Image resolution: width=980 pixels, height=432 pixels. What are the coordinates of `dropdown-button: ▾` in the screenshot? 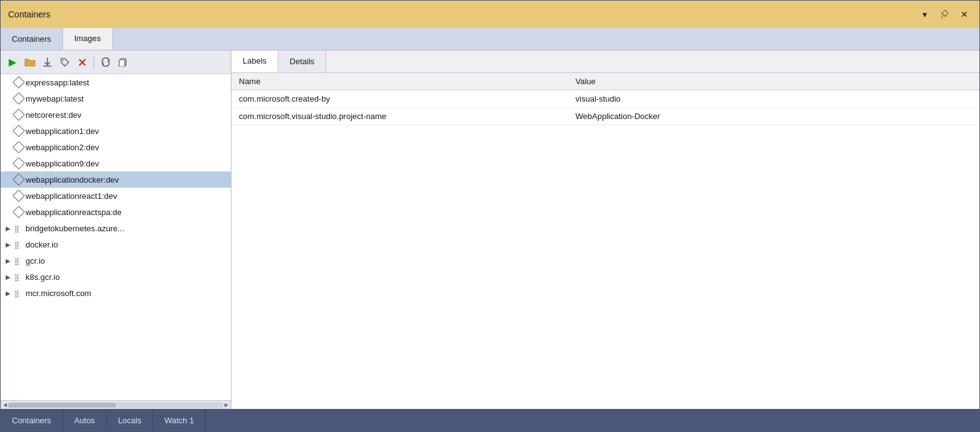 It's located at (924, 14).